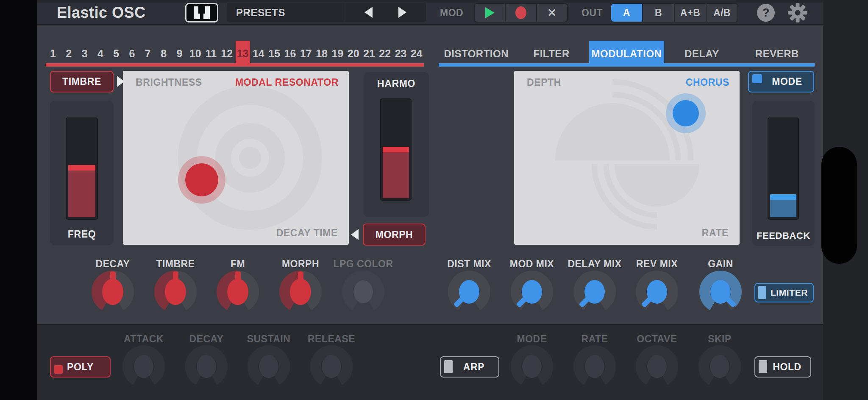 This screenshot has height=400, width=868. Describe the element at coordinates (113, 264) in the screenshot. I see `decay-label: DECAY` at that location.